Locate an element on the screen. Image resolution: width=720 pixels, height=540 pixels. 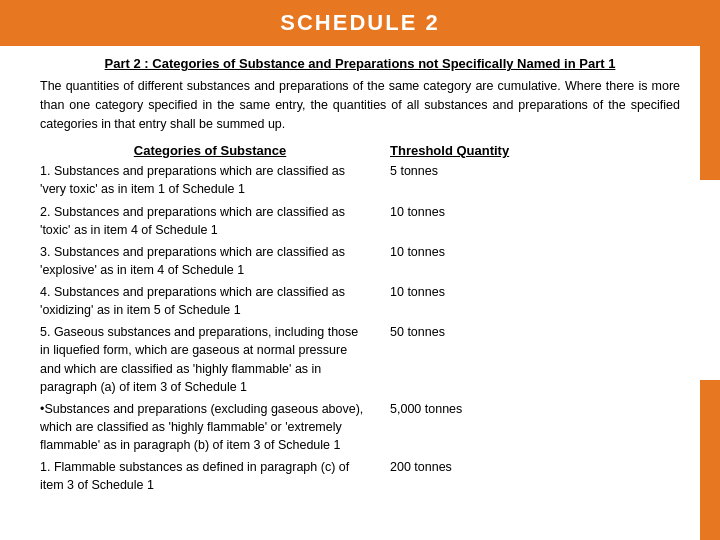
row-category: 1. Flammable substances as defined in pa… is located at coordinates (210, 476).